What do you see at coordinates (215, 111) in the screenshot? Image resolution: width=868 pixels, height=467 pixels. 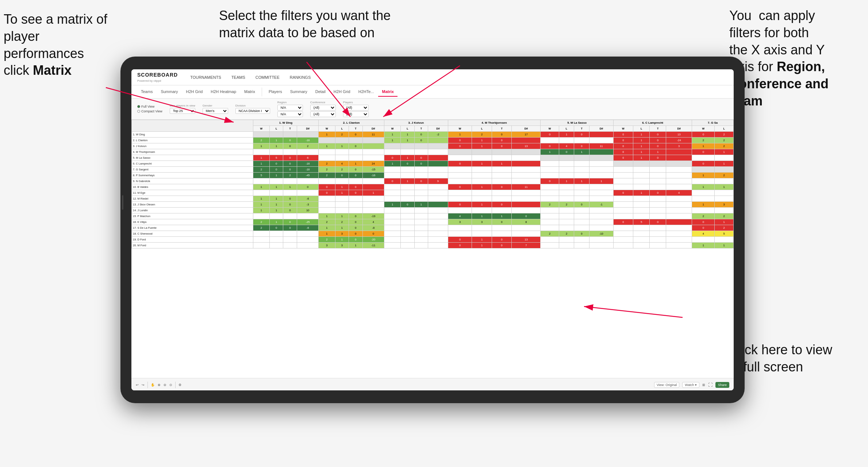 I see `gender-select: Men's` at bounding box center [215, 111].